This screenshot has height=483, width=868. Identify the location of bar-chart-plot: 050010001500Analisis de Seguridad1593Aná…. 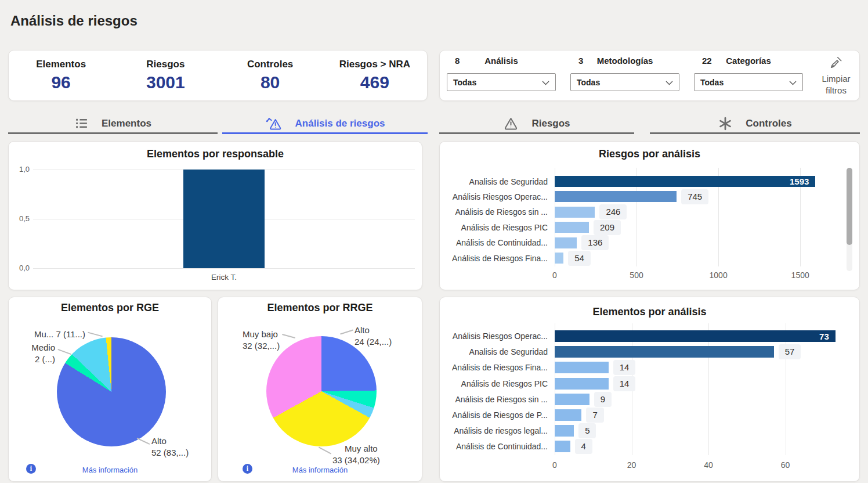
(650, 216).